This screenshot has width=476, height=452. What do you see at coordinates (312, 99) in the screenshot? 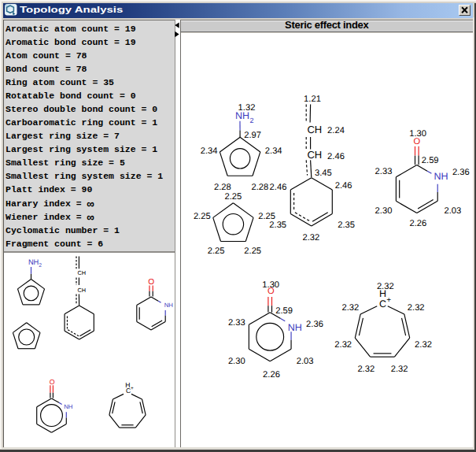
I see `svg-text: 1.21` at bounding box center [312, 99].